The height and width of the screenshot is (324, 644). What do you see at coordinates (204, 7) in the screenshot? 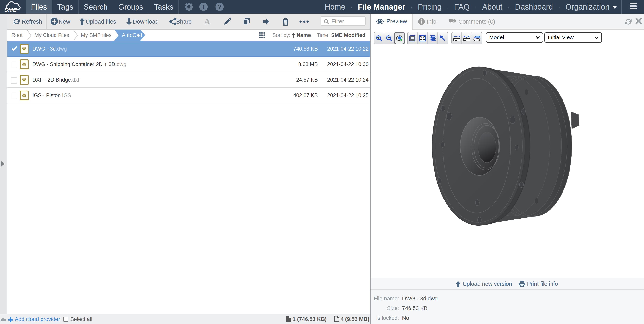
I see `svg-text: i` at bounding box center [204, 7].